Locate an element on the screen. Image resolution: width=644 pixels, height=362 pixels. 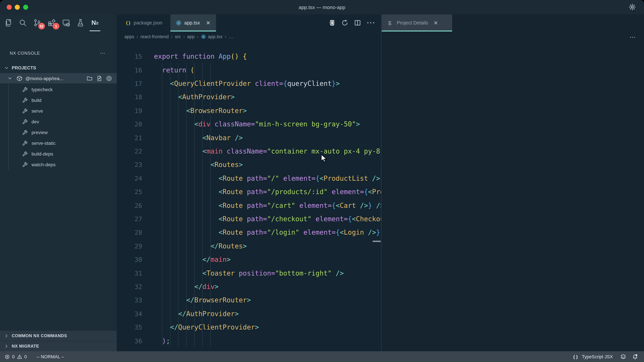
language-mode: TypeScript JSX is located at coordinates (597, 357).